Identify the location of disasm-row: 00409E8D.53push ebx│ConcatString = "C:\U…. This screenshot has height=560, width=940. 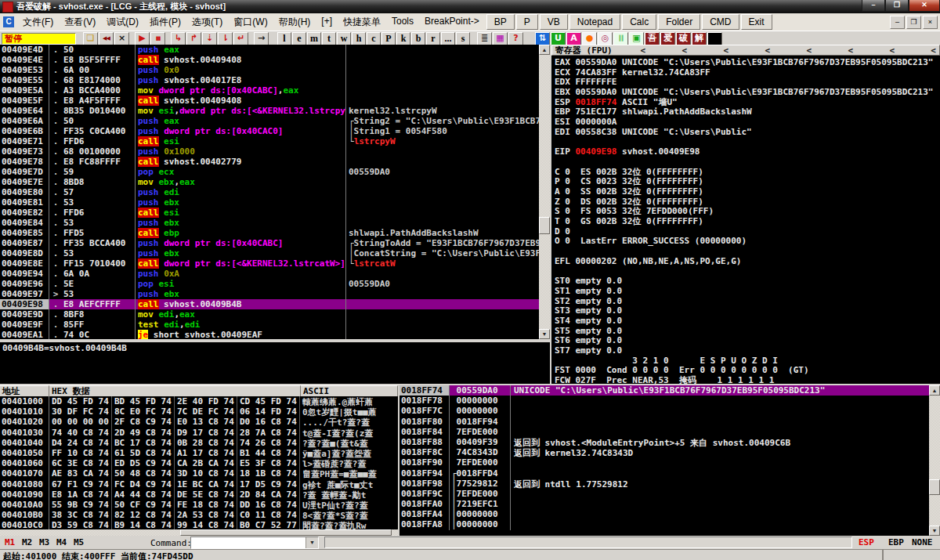
(269, 254).